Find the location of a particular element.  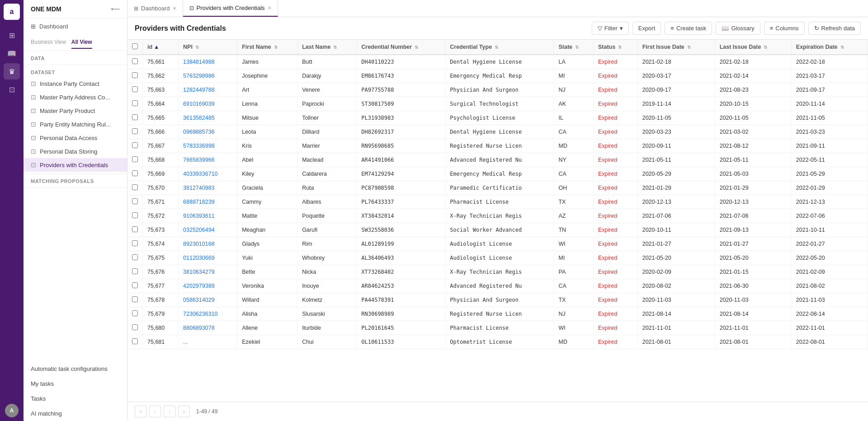

sidebar-item-providers-credentials: ⊡ Providers with Credentials is located at coordinates (75, 165).